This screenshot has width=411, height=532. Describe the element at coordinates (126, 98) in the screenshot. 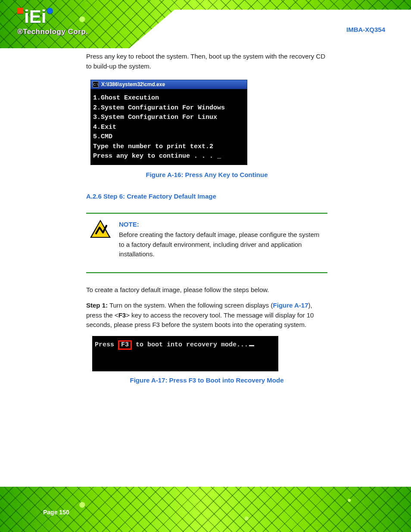

I see `cmd-line-1: 1.Ghost Execution` at that location.